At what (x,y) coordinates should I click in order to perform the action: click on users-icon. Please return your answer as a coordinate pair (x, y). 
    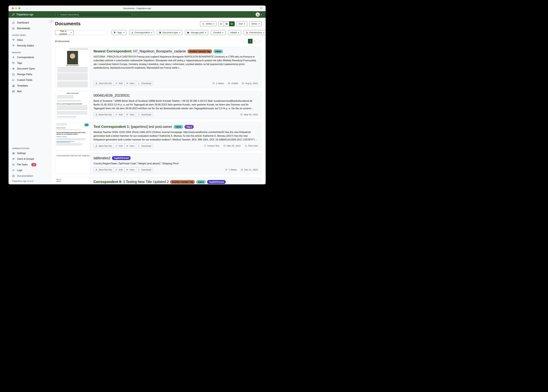
    Looking at the image, I should click on (14, 159).